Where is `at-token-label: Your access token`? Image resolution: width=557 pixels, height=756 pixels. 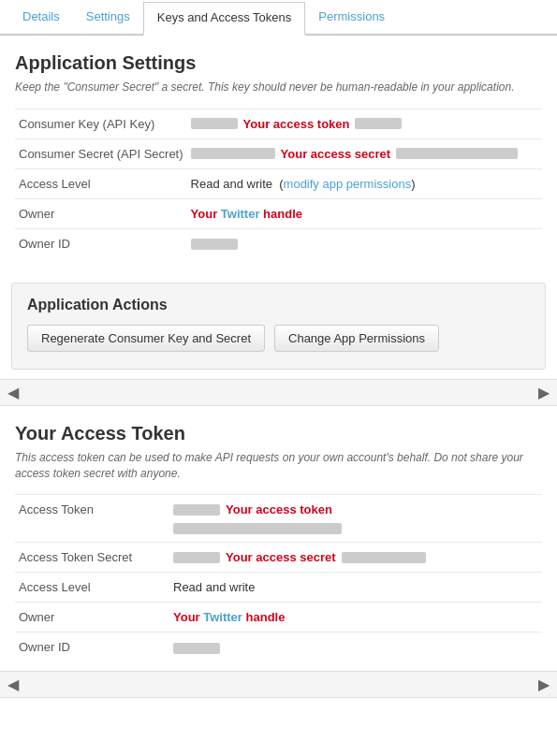
at-token-label: Your access token is located at coordinates (279, 509).